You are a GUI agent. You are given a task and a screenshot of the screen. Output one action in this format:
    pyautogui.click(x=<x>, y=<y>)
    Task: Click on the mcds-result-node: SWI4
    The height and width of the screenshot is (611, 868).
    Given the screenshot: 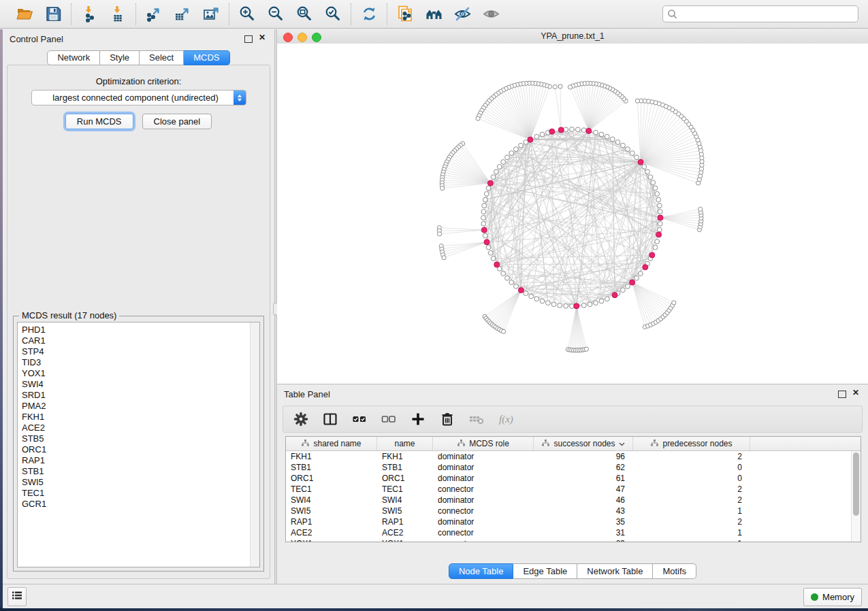 What is the action you would take?
    pyautogui.click(x=135, y=384)
    